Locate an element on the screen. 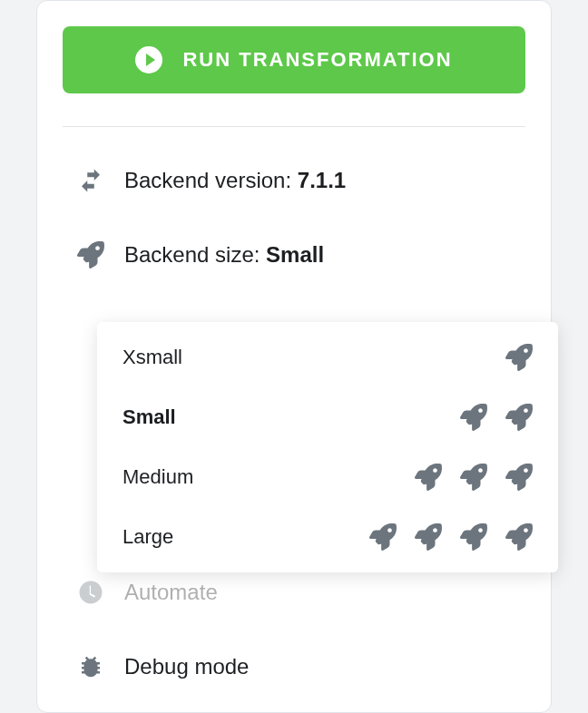  debug-mode-row: Debug mode is located at coordinates (294, 667).